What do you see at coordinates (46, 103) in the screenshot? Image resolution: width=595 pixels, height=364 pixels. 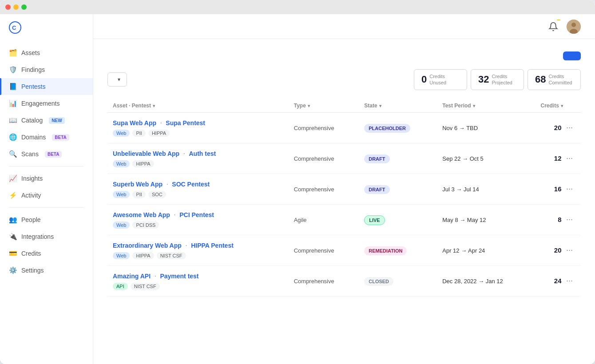 I see `sidebar-item-engagements: 📊 Engagements` at bounding box center [46, 103].